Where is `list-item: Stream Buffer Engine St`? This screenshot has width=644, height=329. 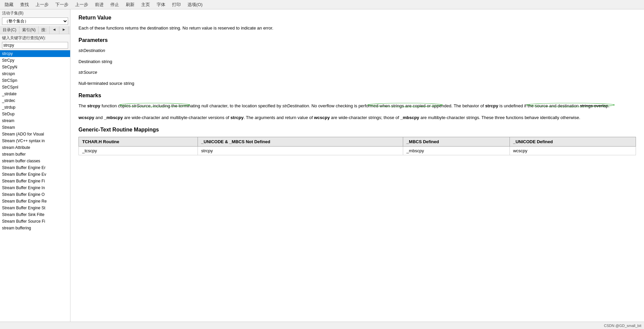 list-item: Stream Buffer Engine St is located at coordinates (35, 208).